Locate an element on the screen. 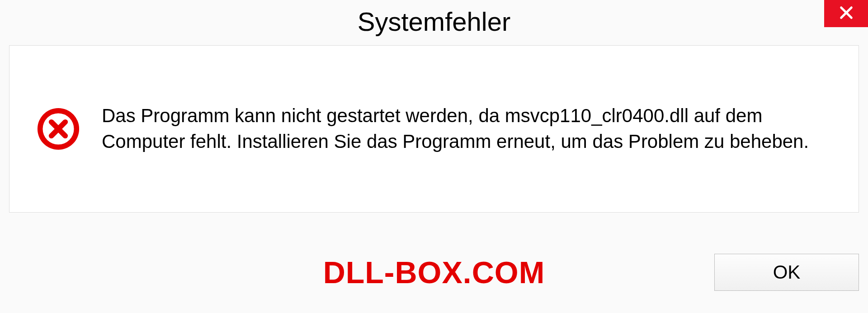  error-circle-icon is located at coordinates (58, 129).